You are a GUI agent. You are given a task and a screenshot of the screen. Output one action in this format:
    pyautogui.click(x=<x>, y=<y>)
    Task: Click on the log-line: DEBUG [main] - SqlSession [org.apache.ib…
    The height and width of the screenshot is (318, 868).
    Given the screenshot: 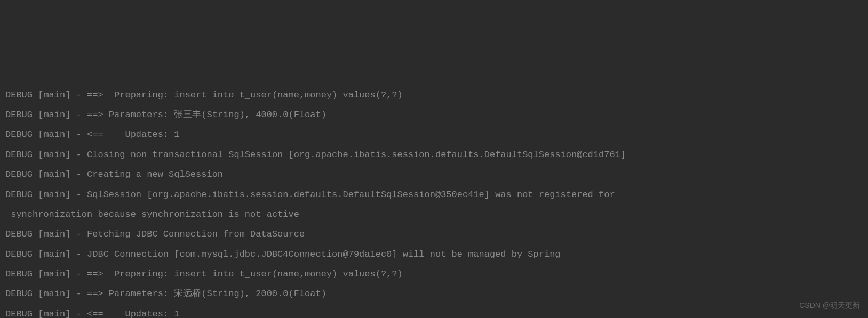 What is the action you would take?
    pyautogui.click(x=434, y=195)
    